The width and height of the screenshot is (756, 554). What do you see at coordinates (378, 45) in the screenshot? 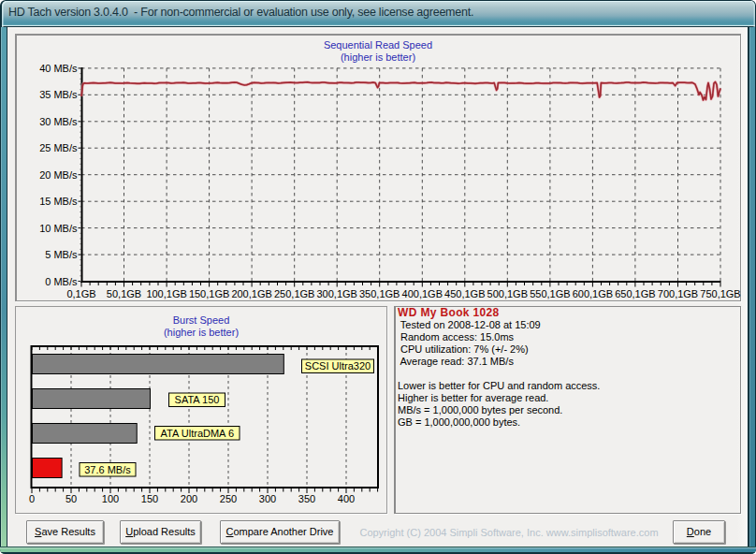
I see `svg-text: Sequential Read Speed` at bounding box center [378, 45].